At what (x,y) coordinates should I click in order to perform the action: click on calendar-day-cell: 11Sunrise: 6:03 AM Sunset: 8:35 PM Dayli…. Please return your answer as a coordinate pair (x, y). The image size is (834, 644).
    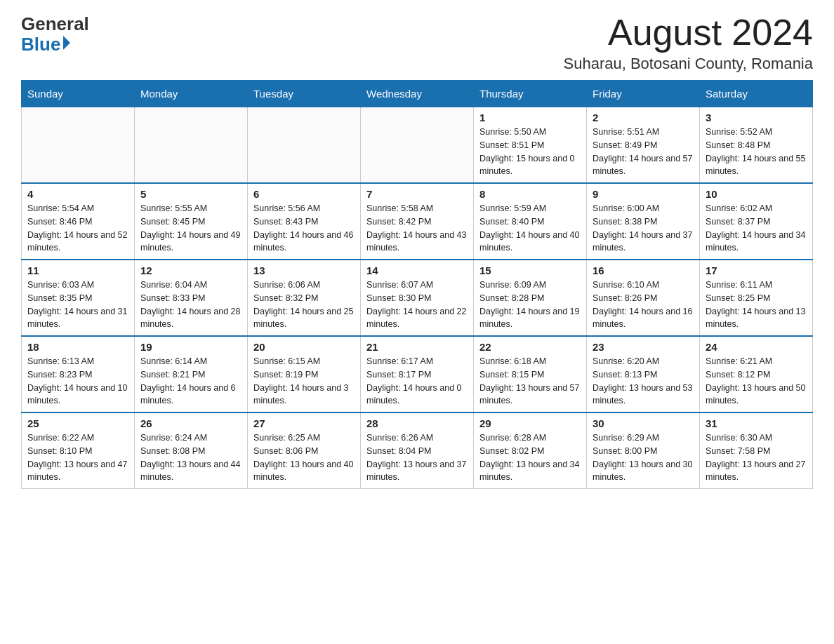
    Looking at the image, I should click on (79, 297).